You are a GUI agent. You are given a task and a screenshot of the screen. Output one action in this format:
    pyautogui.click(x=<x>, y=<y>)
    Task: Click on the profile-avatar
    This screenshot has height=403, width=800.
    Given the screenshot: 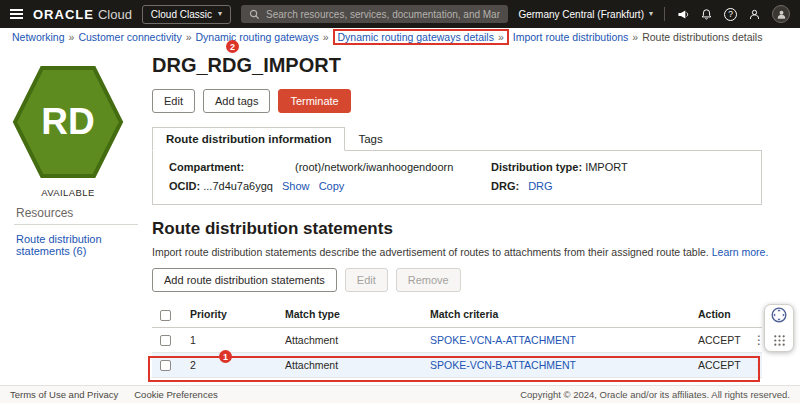 What is the action you would take?
    pyautogui.click(x=781, y=14)
    